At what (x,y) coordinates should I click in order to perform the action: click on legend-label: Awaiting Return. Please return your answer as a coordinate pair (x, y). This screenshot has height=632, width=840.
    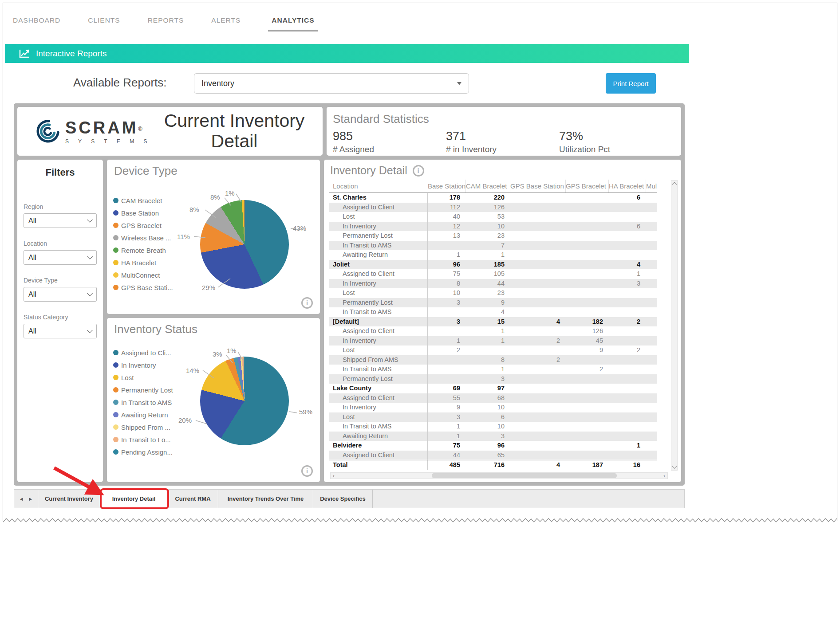
    Looking at the image, I should click on (145, 415).